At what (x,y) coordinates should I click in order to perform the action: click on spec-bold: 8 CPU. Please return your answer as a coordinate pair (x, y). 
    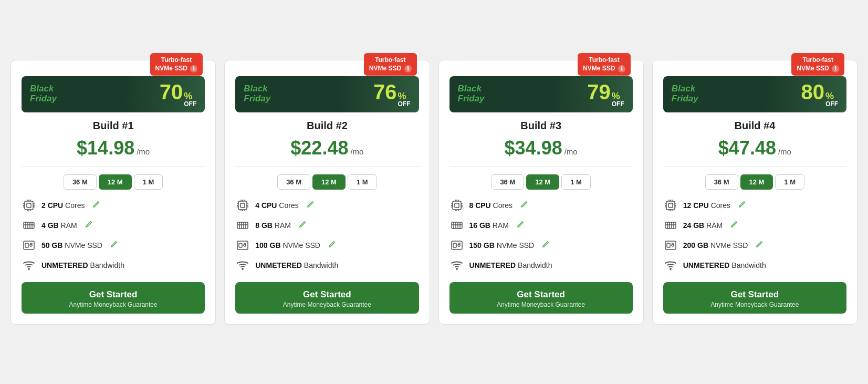
    Looking at the image, I should click on (480, 205).